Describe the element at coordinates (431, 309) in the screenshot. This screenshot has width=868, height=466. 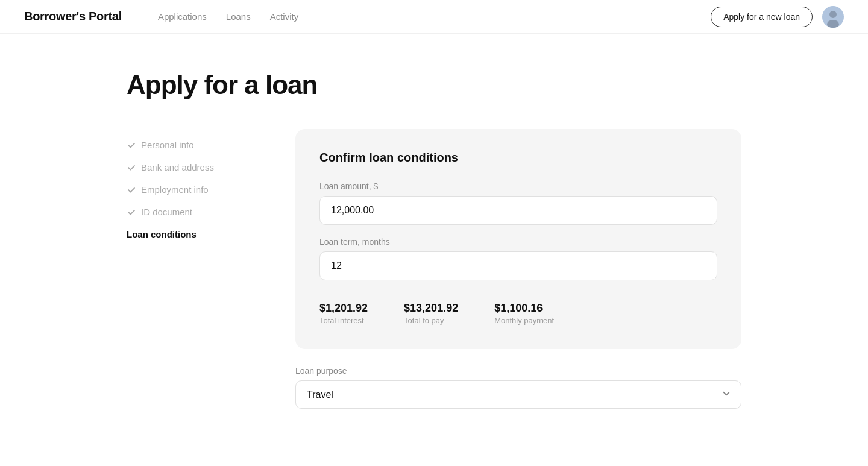
I see `stat-total-to-pay-value: $13,201.92` at that location.